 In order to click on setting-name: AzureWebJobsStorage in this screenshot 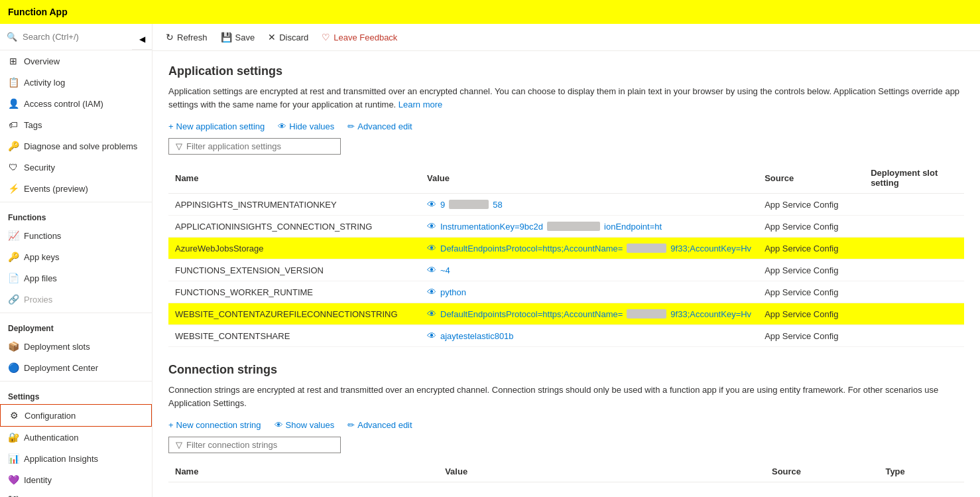, I will do `click(294, 248)`.